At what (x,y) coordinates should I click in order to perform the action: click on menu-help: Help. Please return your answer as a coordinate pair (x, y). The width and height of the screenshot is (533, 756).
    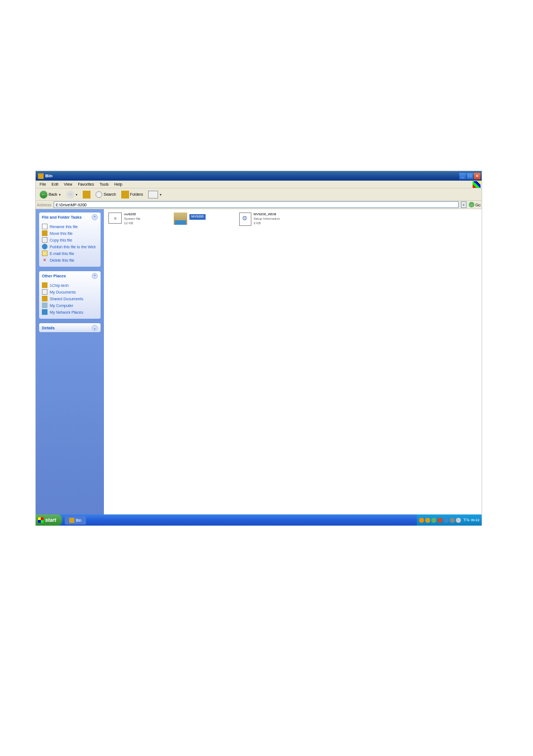
    Looking at the image, I should click on (118, 185).